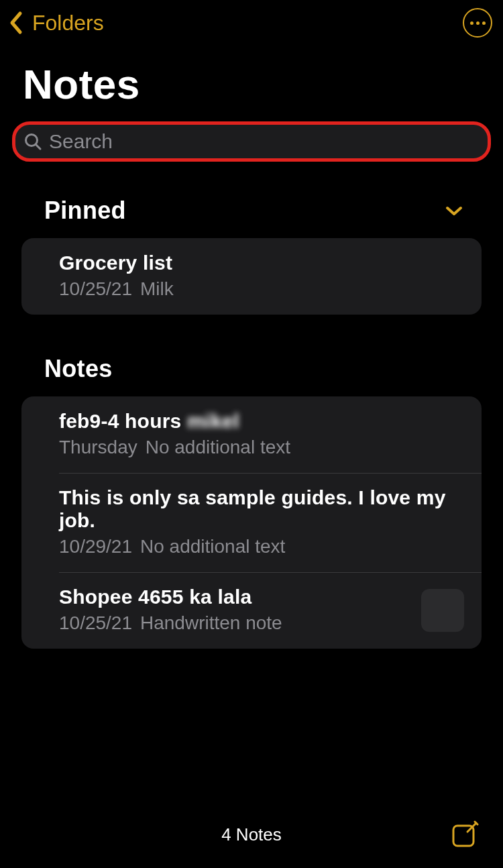 The width and height of the screenshot is (503, 868). I want to click on note-thumbnail, so click(443, 610).